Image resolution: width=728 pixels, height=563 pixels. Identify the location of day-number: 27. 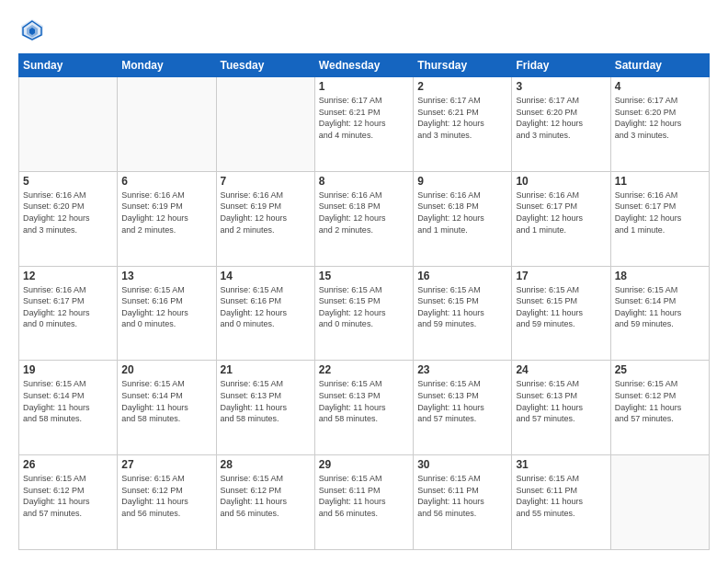
(166, 465).